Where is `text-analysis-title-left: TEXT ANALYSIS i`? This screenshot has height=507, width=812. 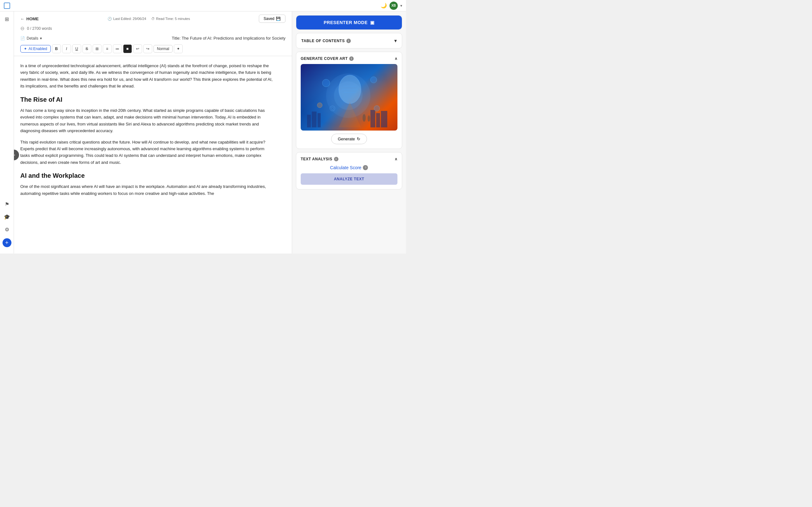
text-analysis-title-left: TEXT ANALYSIS i is located at coordinates (319, 159).